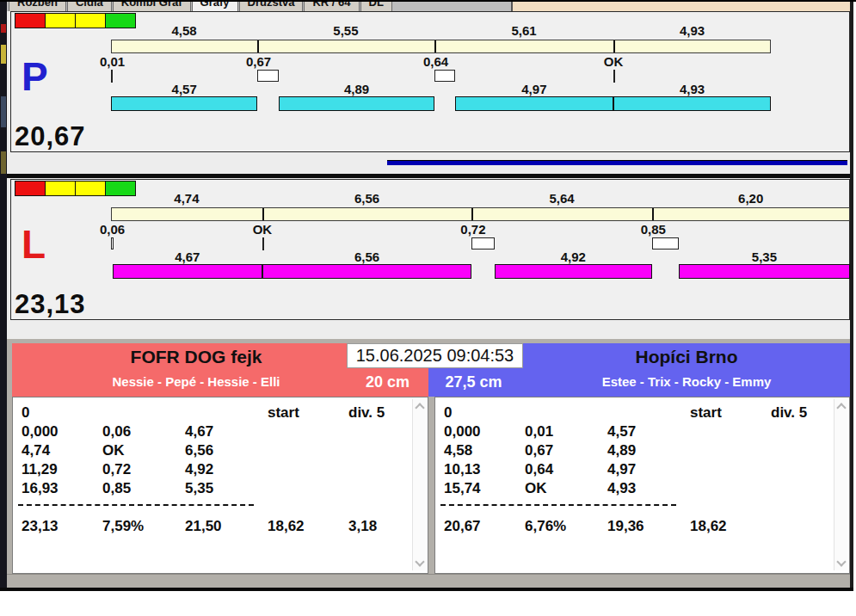  Describe the element at coordinates (692, 31) in the screenshot. I see `split-time-label: 4,93` at that location.